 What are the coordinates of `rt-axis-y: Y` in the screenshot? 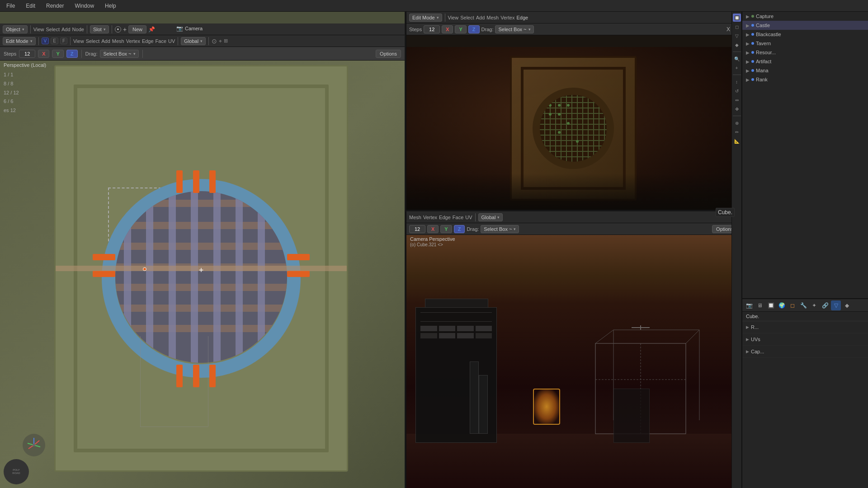 It's located at (460, 29).